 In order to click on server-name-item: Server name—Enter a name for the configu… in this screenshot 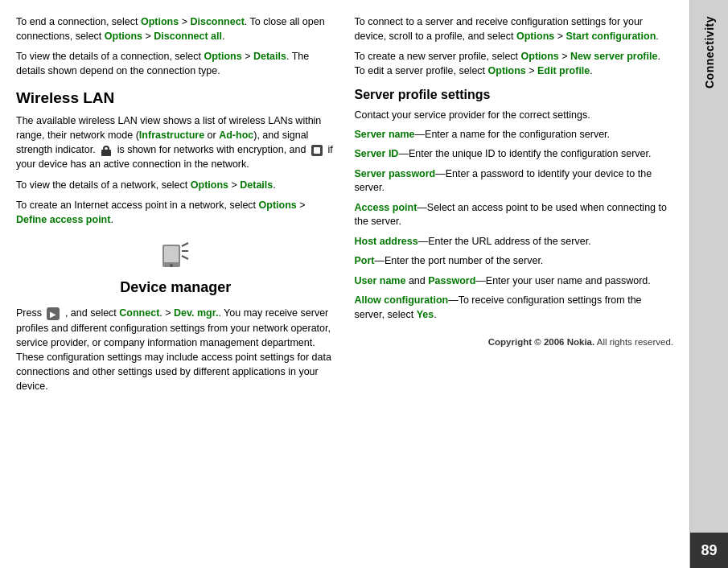, I will do `click(515, 135)`.